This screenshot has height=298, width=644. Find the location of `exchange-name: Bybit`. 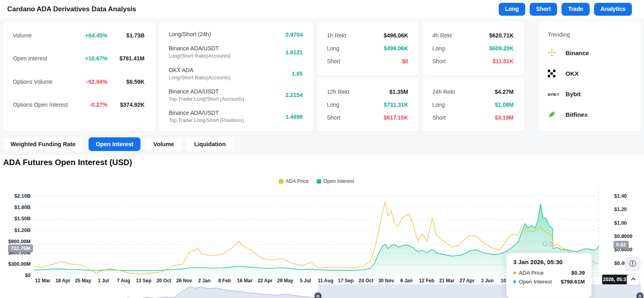

exchange-name: Bybit is located at coordinates (573, 94).